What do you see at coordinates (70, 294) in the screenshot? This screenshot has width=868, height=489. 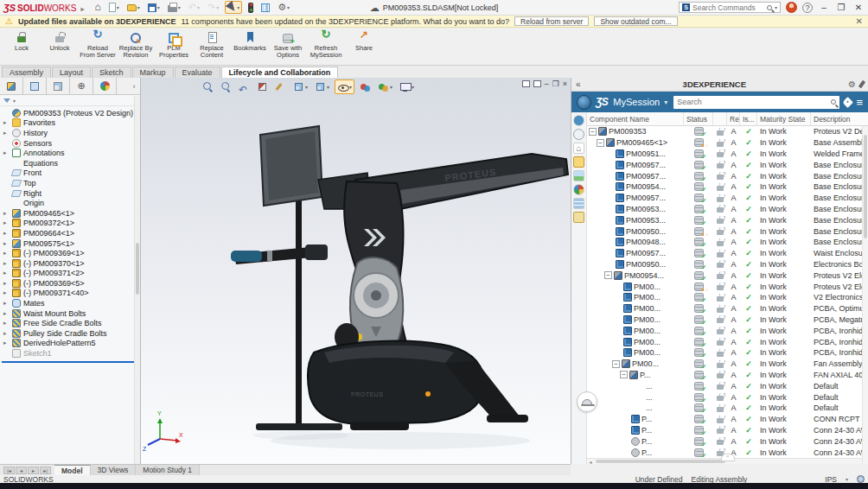 I see `tree-item: ▸(-) PM009371<40>` at bounding box center [70, 294].